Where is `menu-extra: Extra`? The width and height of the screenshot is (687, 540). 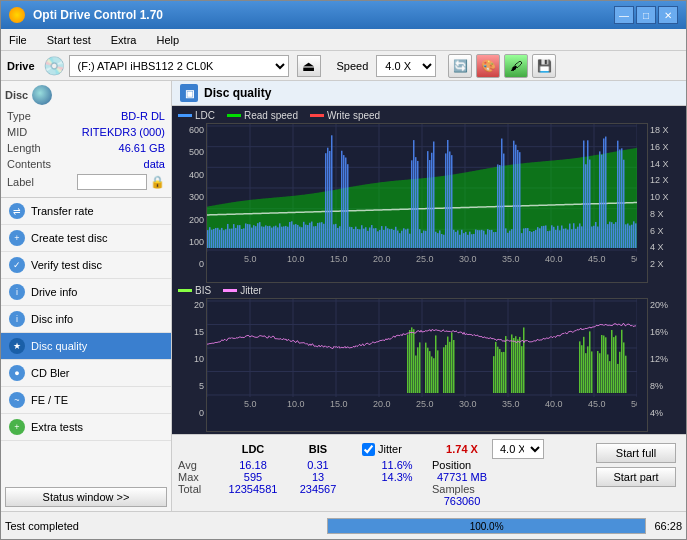
menu-extra: Extra is located at coordinates (124, 40).